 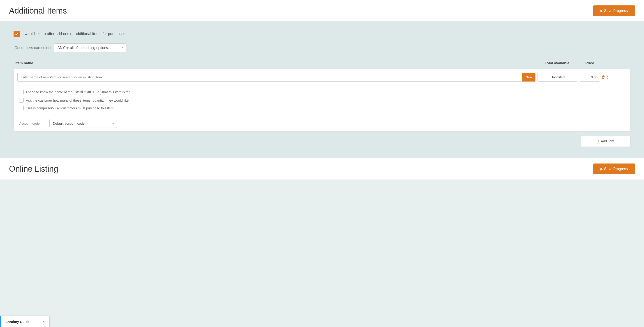 I want to click on table-headers: Item name Total available Price, so click(x=322, y=63).